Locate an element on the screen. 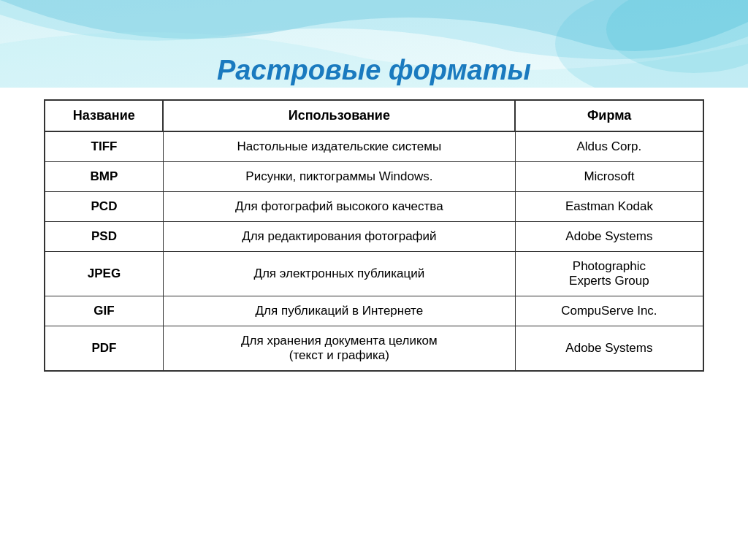 The width and height of the screenshot is (748, 560). table-row: PCDДля фотографий высокого качестваEastm… is located at coordinates (374, 207).